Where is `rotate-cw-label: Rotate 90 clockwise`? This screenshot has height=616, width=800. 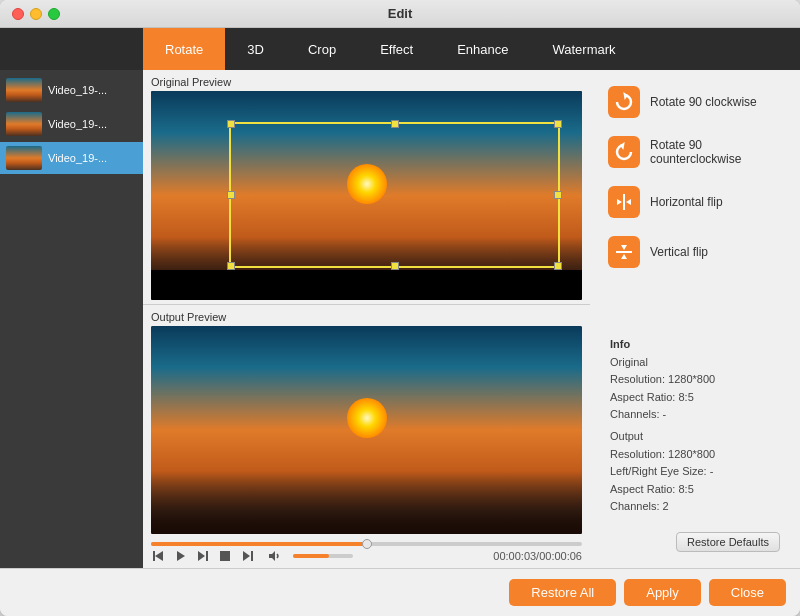 rotate-cw-label: Rotate 90 clockwise is located at coordinates (704, 102).